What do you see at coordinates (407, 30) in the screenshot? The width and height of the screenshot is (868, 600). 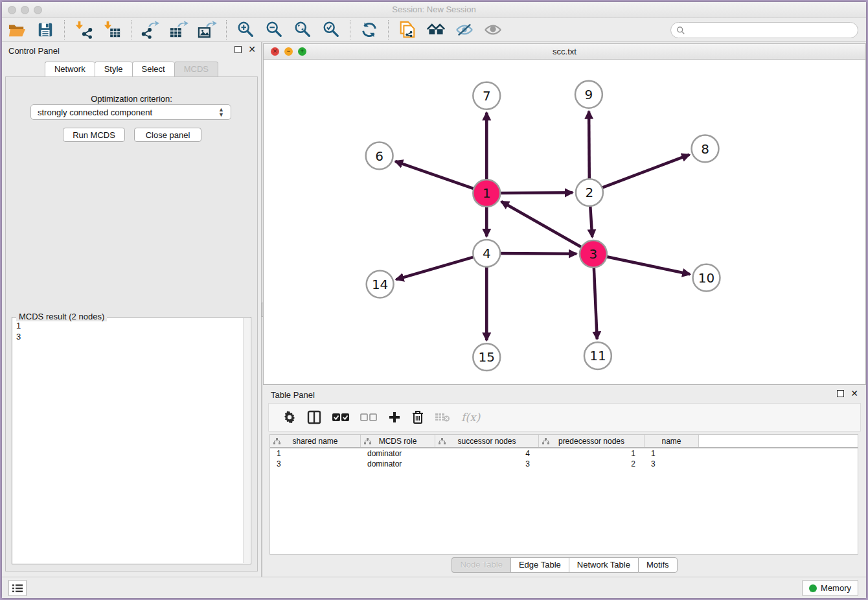 I see `clone-network-icon` at bounding box center [407, 30].